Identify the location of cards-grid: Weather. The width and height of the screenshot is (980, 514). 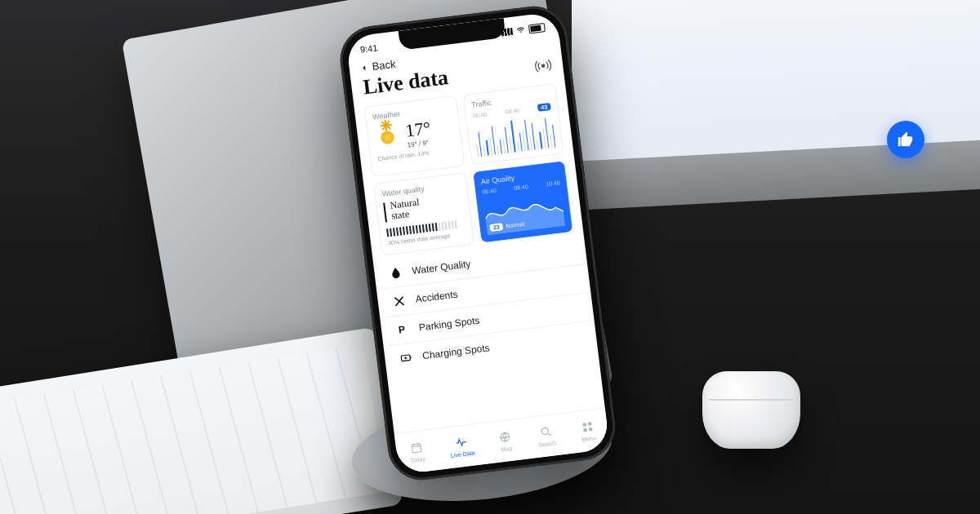
(469, 170).